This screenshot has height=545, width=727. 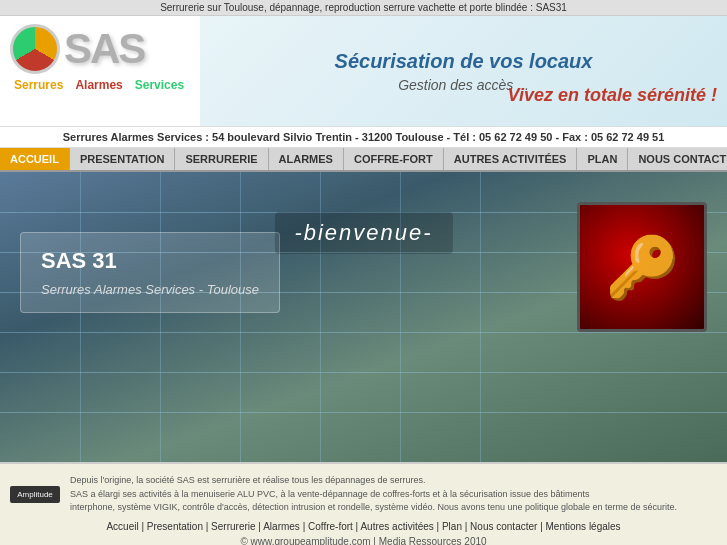 I want to click on footer-desc-2: SAS a élargi ses activités à la menuiser…, so click(x=394, y=495).